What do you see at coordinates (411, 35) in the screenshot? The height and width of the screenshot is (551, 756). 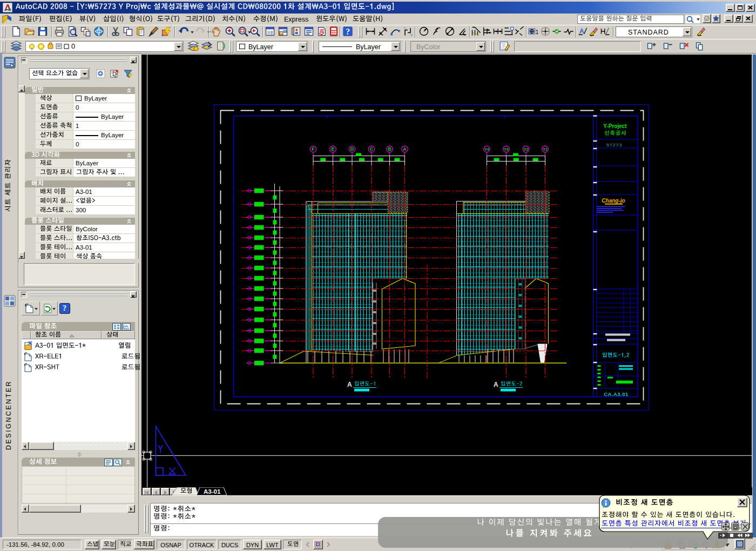 I see `svg-text: X` at bounding box center [411, 35].